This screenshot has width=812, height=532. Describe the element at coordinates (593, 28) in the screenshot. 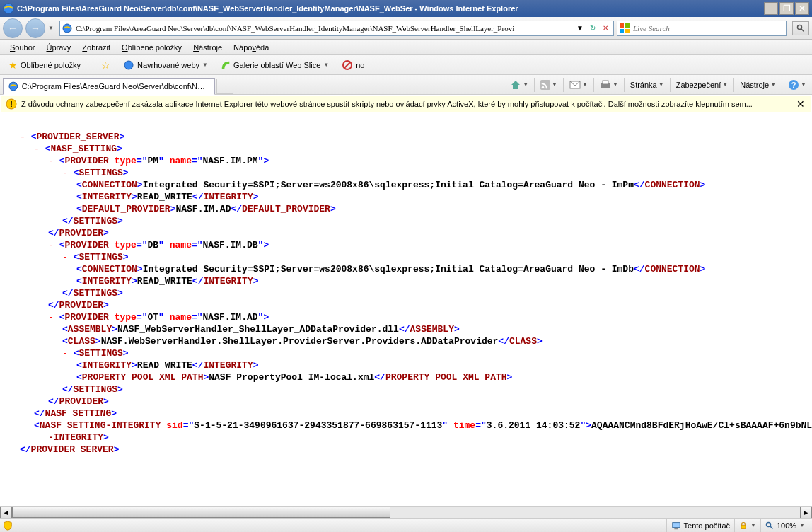

I see `refresh-button: ↻` at that location.